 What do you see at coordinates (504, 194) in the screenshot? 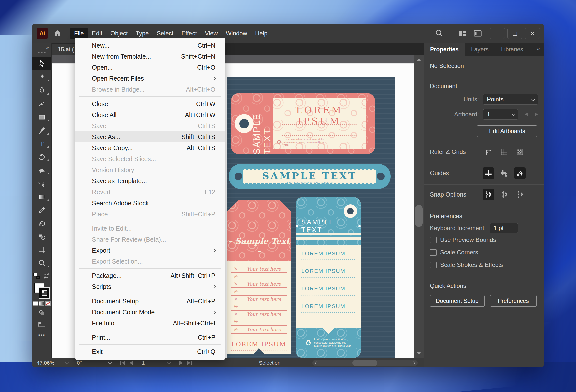
I see `snap-to-grid-icon` at bounding box center [504, 194].